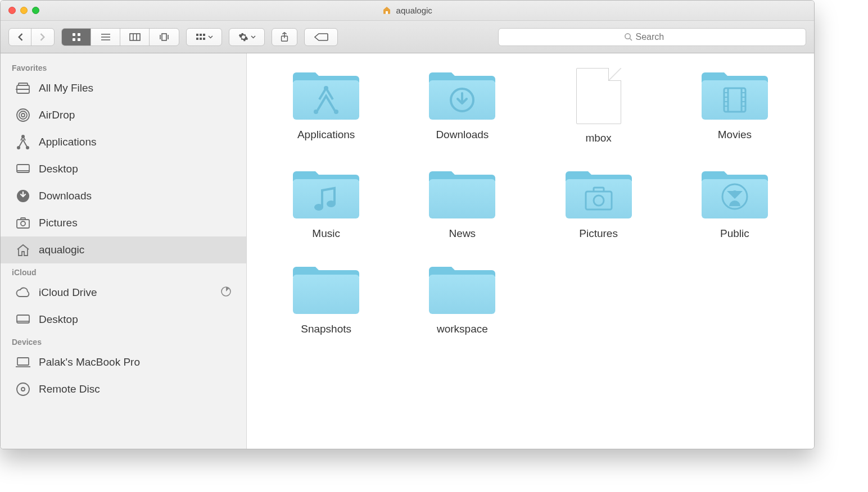  What do you see at coordinates (67, 142) in the screenshot?
I see `sidebar-item-label: Applications` at bounding box center [67, 142].